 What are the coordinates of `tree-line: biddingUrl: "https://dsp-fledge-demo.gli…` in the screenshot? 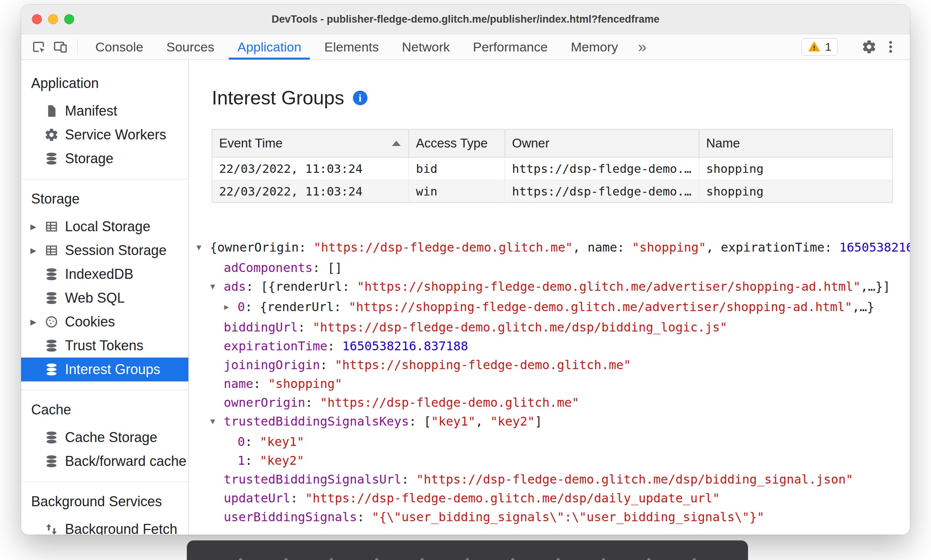 It's located at (553, 327).